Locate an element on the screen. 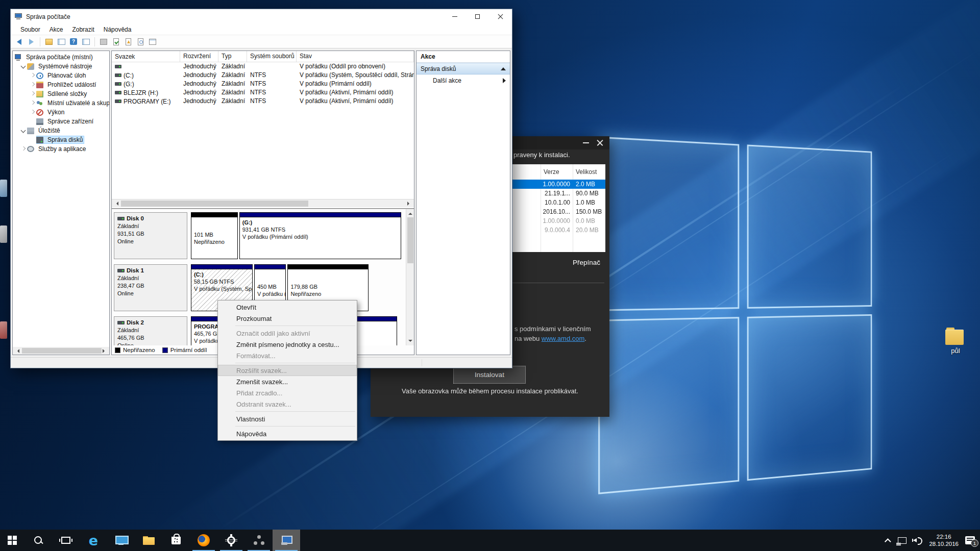  menu-item-napoveda: Nápověda is located at coordinates (287, 434).